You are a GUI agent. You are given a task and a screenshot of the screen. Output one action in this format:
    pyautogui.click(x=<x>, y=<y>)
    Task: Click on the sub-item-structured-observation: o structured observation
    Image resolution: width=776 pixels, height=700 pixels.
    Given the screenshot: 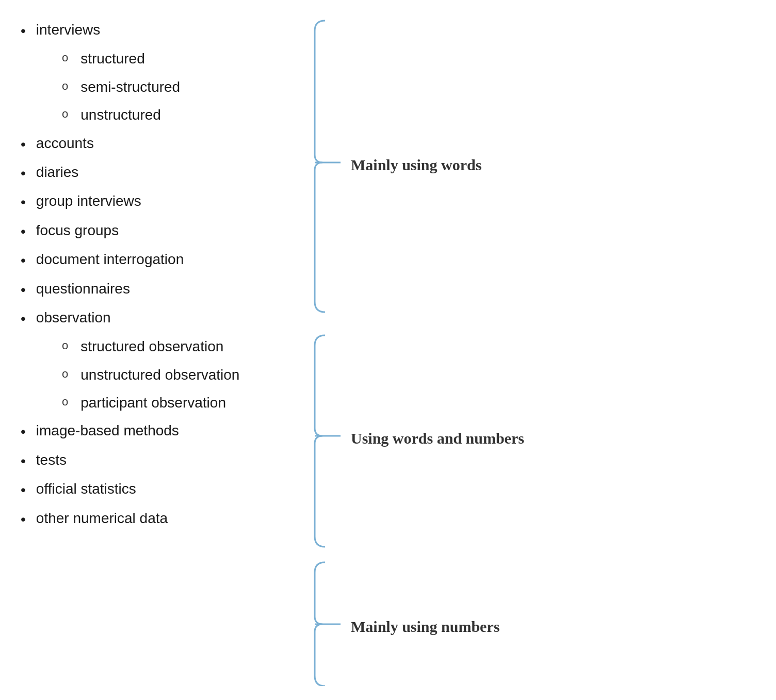 What is the action you would take?
    pyautogui.click(x=186, y=347)
    